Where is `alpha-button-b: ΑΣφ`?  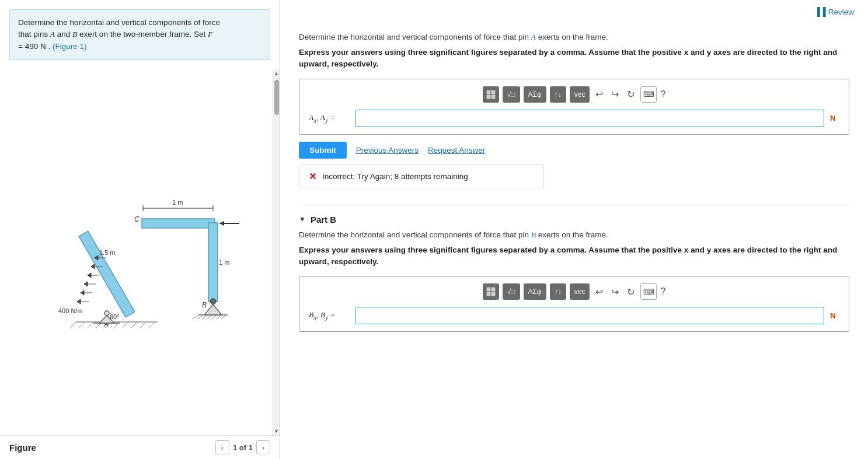
alpha-button-b: ΑΣφ is located at coordinates (535, 292).